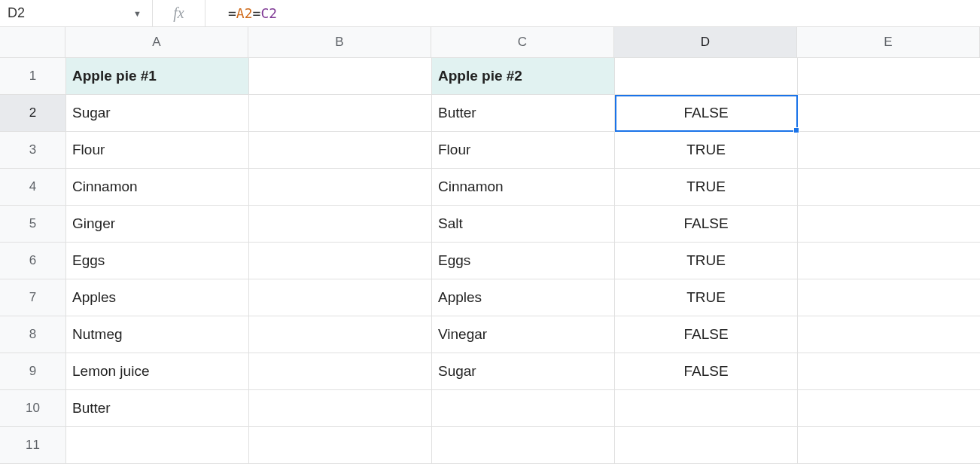 The width and height of the screenshot is (980, 467). Describe the element at coordinates (524, 224) in the screenshot. I see `cell-c5: Salt` at that location.